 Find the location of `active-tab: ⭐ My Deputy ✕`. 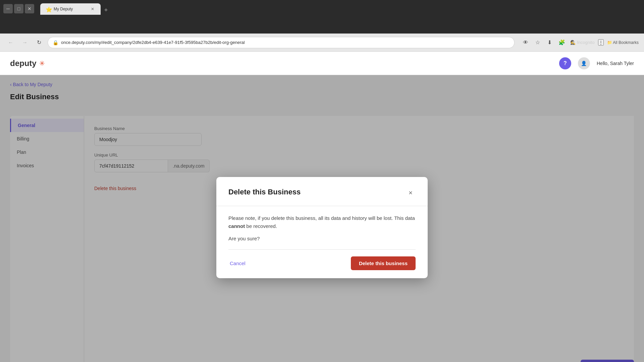

active-tab: ⭐ My Deputy ✕ is located at coordinates (70, 9).